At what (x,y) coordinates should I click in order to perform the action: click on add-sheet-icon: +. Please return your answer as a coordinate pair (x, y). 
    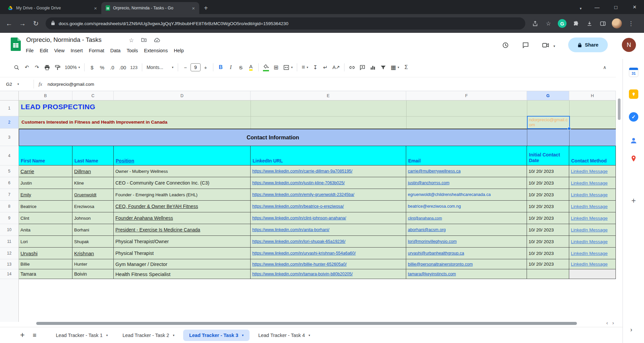
    Looking at the image, I should click on (22, 335).